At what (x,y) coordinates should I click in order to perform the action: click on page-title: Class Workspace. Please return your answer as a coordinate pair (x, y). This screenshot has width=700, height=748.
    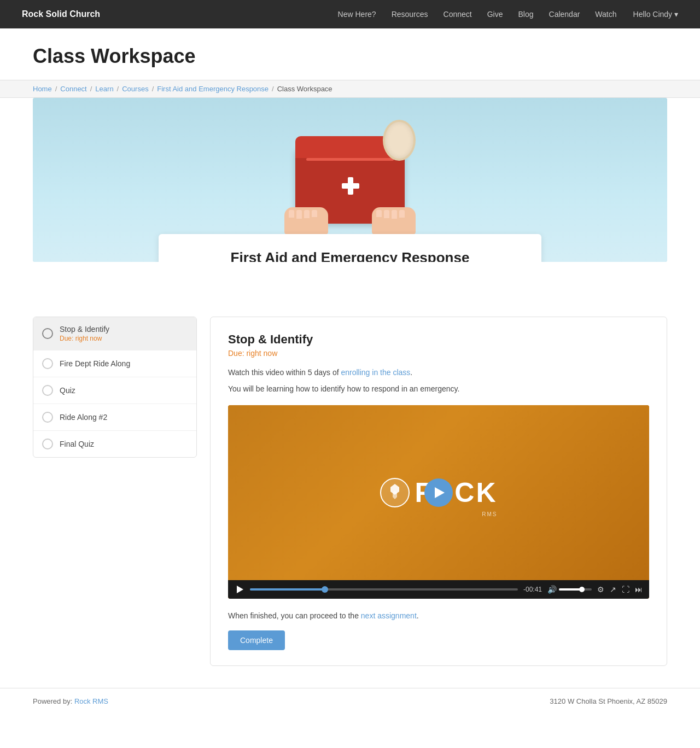
    Looking at the image, I should click on (350, 56).